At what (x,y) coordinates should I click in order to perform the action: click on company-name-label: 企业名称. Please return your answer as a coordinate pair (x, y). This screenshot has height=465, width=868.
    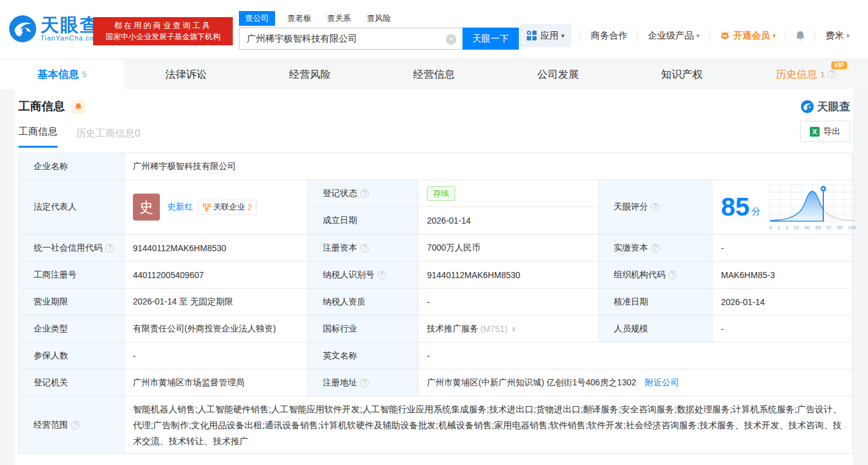
    Looking at the image, I should click on (72, 167).